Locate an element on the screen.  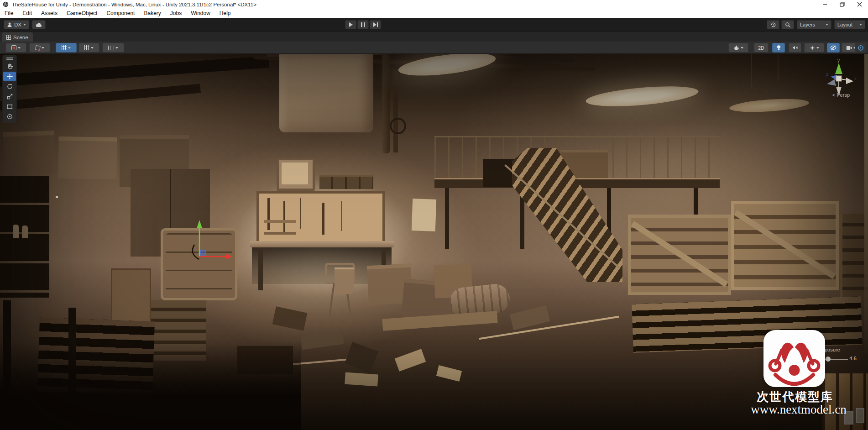
menu-edit: Edit is located at coordinates (27, 13).